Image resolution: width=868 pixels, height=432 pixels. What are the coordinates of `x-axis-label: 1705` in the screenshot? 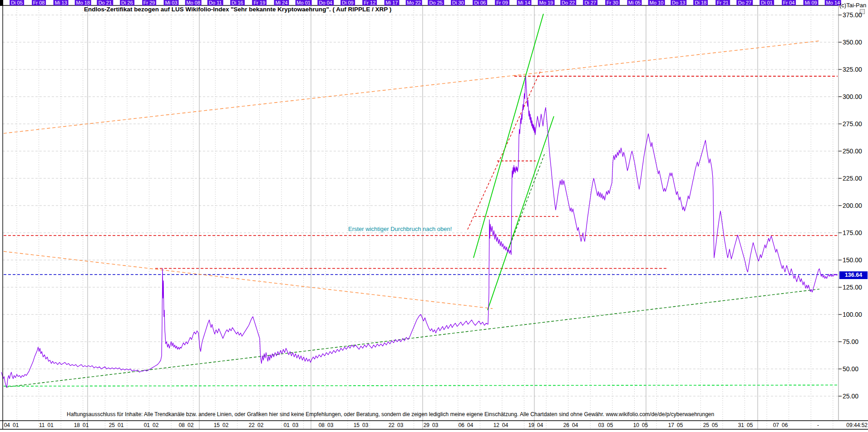 It's located at (676, 425).